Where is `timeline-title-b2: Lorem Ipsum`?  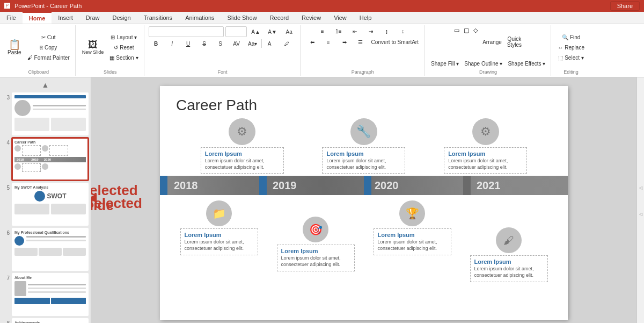
timeline-title-b2: Lorem Ipsum is located at coordinates (316, 251).